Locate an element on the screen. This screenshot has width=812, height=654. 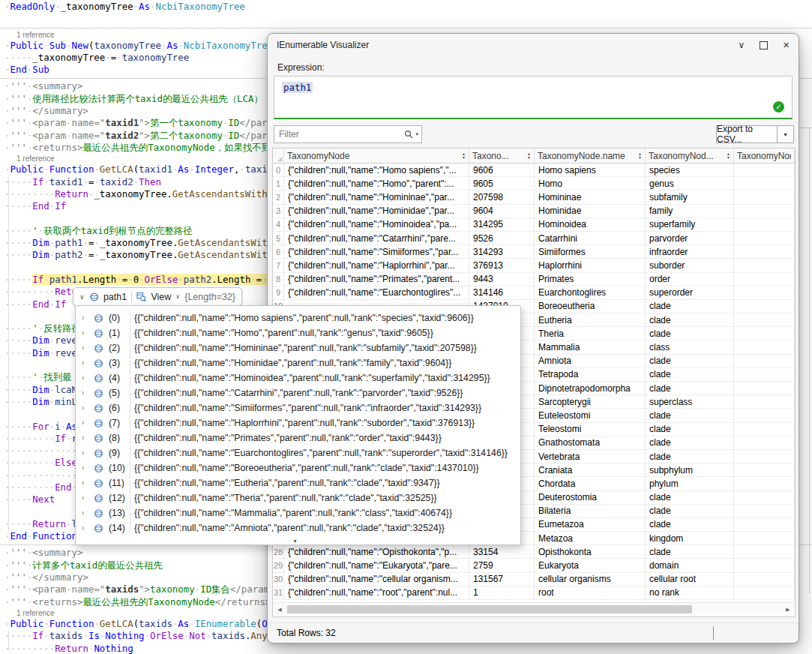
list-item: ›(8){{"children":null,"name":"Primates",… is located at coordinates (297, 439).